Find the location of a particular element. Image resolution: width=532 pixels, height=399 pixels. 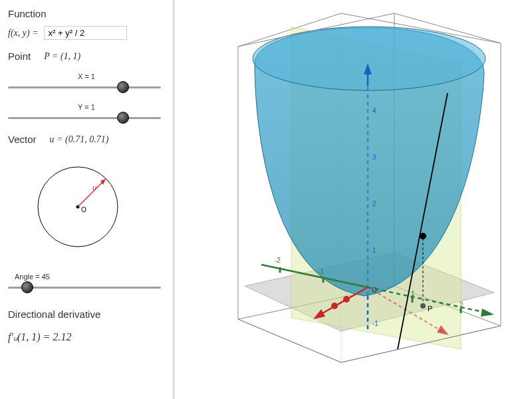

point-display: P = (1, 1) is located at coordinates (63, 57).